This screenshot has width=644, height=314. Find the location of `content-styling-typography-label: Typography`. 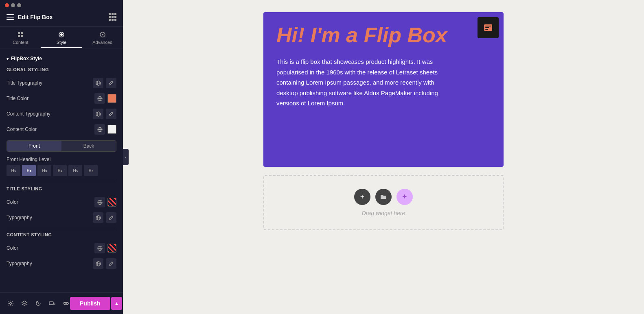

content-styling-typography-label: Typography is located at coordinates (50, 264).